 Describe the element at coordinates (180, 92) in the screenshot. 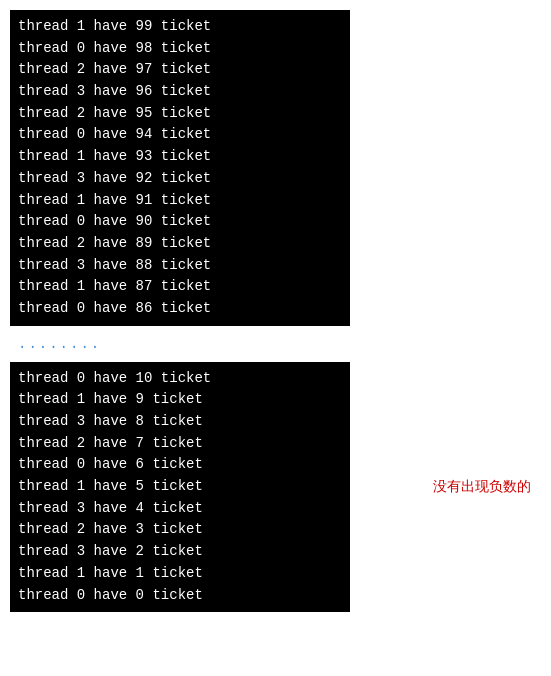

I see `terminal-line: thread 3 have 96 ticket` at that location.